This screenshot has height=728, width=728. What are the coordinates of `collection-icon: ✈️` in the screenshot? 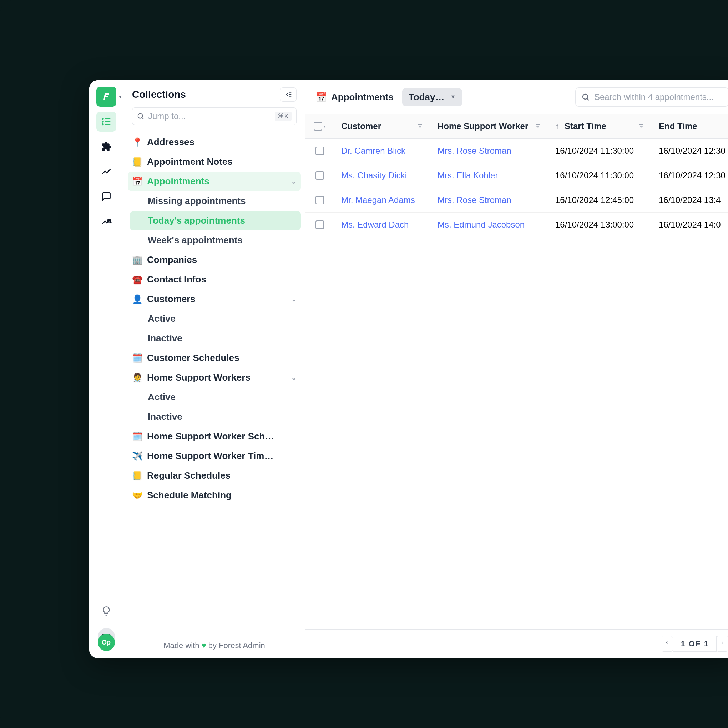 It's located at (137, 456).